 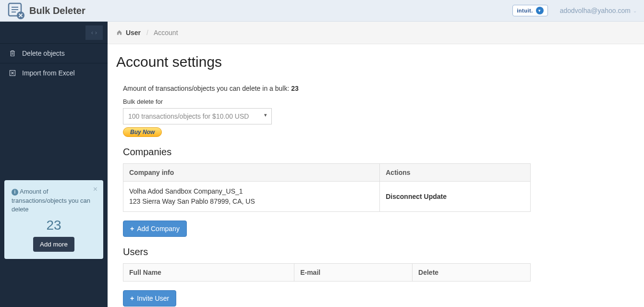 What do you see at coordinates (377, 152) in the screenshot?
I see `companies-heading: Companies` at bounding box center [377, 152].